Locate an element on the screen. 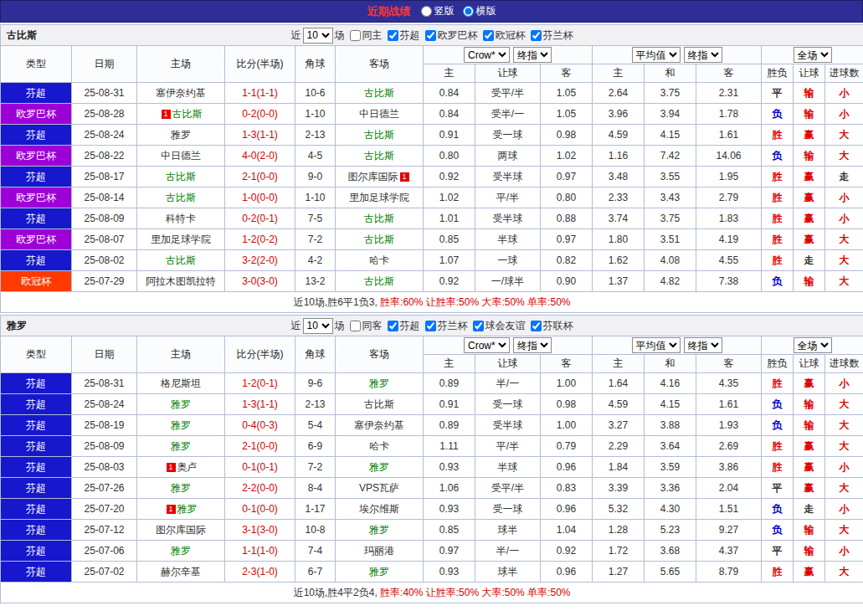 This screenshot has width=863, height=616. match-row: 芬超25-07-12图尔库国际3-1(3-0)10-8雅罗0.85球半1.041… is located at coordinates (432, 531).